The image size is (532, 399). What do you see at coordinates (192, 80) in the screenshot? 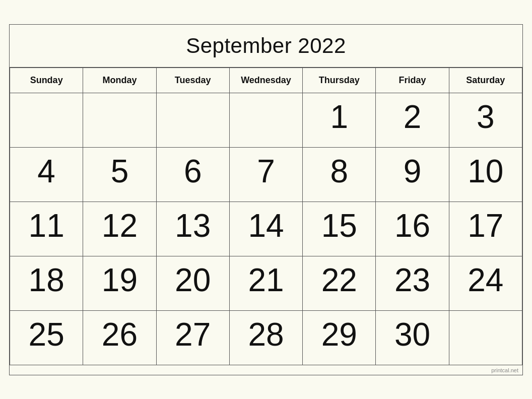
I see `day-header-tuesday: Tuesday` at bounding box center [192, 80].